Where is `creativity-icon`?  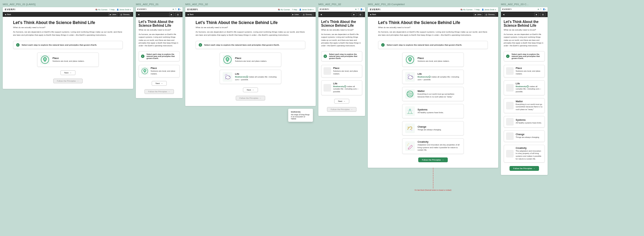
creativity-icon is located at coordinates (410, 146).